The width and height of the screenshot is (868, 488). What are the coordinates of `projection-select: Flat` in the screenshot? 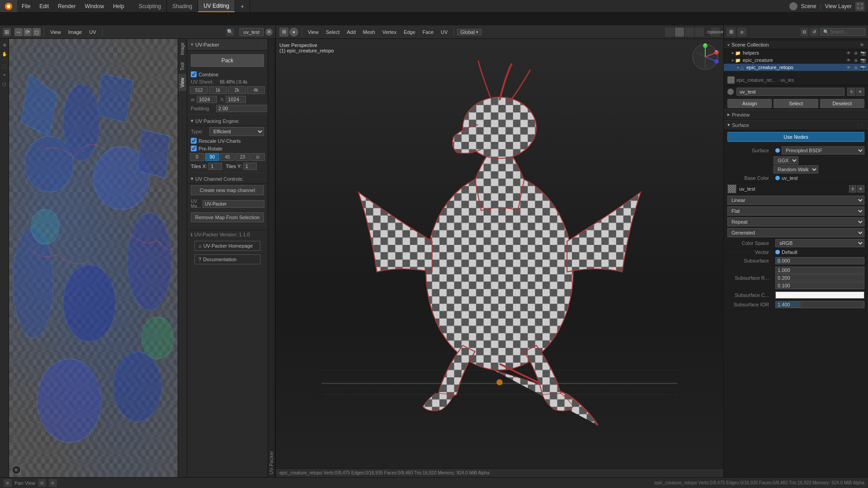 It's located at (796, 211).